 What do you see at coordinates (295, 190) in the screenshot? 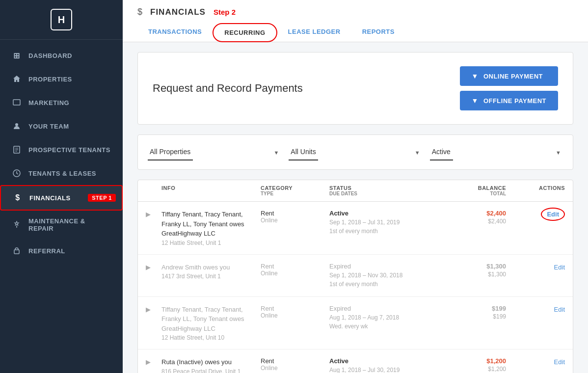
I see `th-category: CATEGORY TYPE` at bounding box center [295, 190].